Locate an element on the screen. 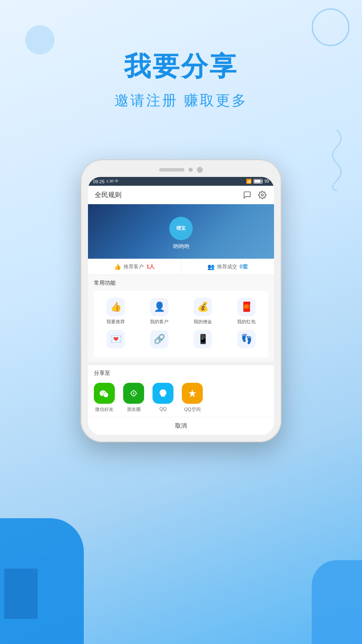 The height and width of the screenshot is (644, 362). status-time: 09:26 is located at coordinates (99, 182).